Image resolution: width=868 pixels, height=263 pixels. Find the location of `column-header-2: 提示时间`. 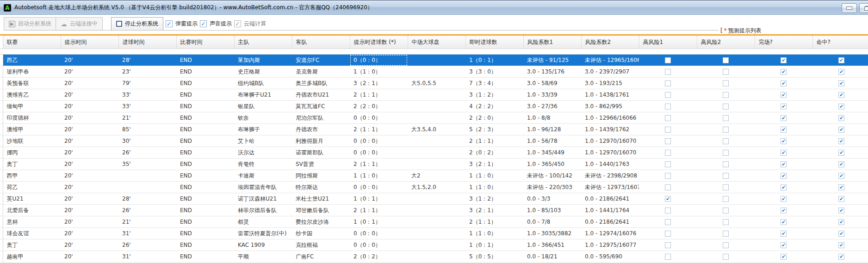

column-header-2: 提示时间 is located at coordinates (90, 42).